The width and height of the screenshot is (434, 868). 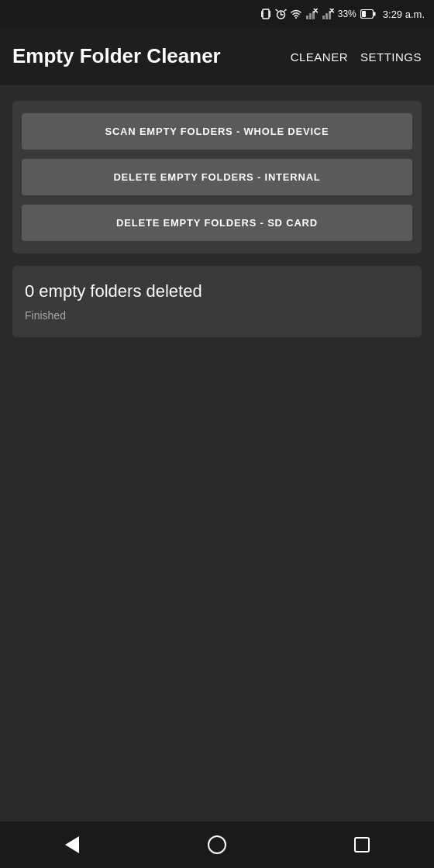 I want to click on results-card: 0 empty folders deleted Finished, so click(x=217, y=301).